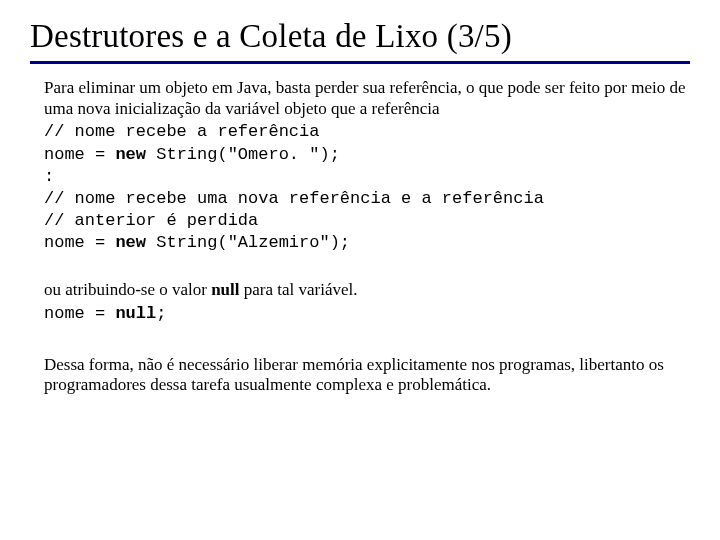 The width and height of the screenshot is (720, 540). Describe the element at coordinates (294, 198) in the screenshot. I see `code-line: // nome recebe uma nova referência e a r…` at that location.